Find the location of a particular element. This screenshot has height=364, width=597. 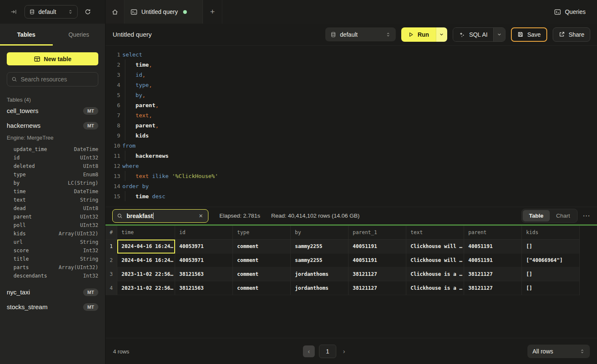

column-item-dead: deadUInt8 is located at coordinates (52, 208).